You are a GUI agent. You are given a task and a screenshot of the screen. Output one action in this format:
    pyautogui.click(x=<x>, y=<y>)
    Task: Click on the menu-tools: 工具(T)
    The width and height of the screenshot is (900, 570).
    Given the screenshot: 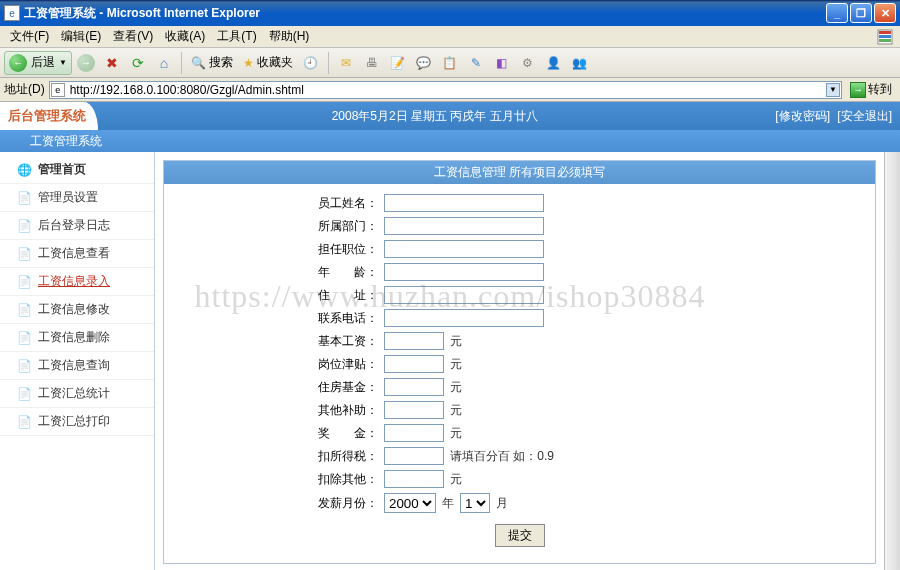 What is the action you would take?
    pyautogui.click(x=236, y=36)
    